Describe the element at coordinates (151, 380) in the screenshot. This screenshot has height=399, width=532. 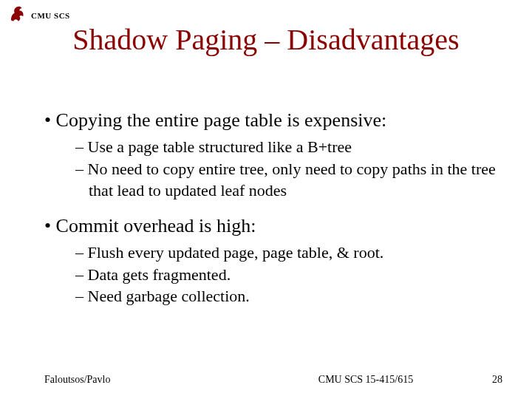
I see `footer-authors: Faloutsos/Pavlo` at that location.